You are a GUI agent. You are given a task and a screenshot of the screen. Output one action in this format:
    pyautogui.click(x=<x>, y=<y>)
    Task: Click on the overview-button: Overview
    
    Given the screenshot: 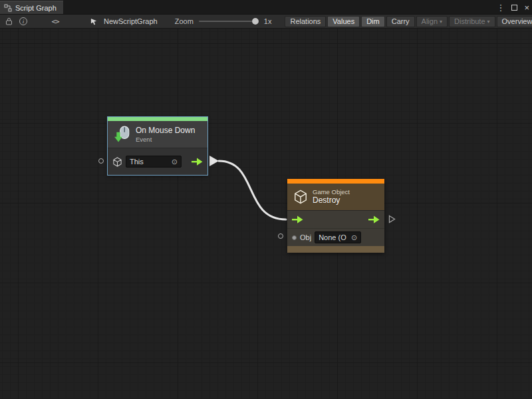 What is the action you would take?
    pyautogui.click(x=515, y=21)
    